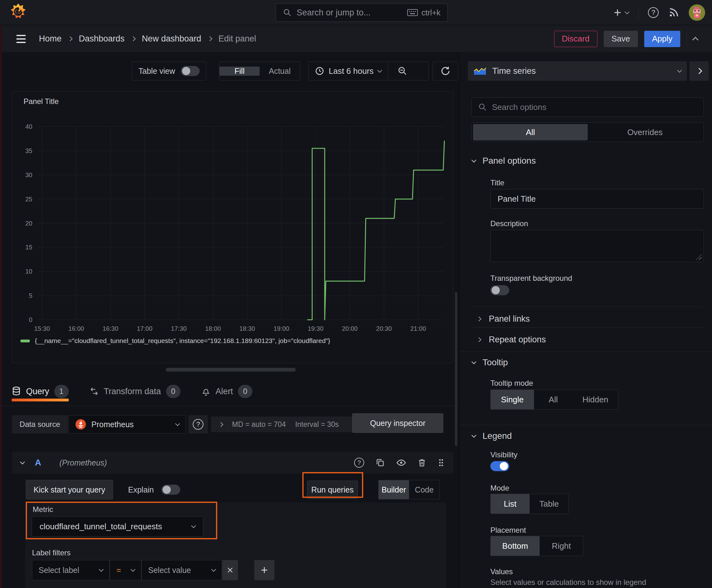 The height and width of the screenshot is (588, 712). What do you see at coordinates (280, 71) in the screenshot?
I see `actual-option: Actual` at bounding box center [280, 71].